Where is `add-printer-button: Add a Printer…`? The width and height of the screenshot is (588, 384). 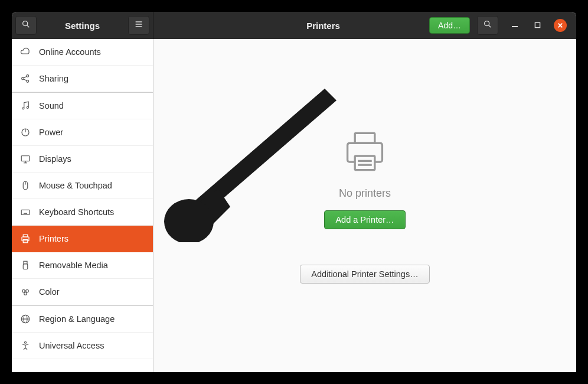 add-printer-button: Add a Printer… is located at coordinates (365, 220).